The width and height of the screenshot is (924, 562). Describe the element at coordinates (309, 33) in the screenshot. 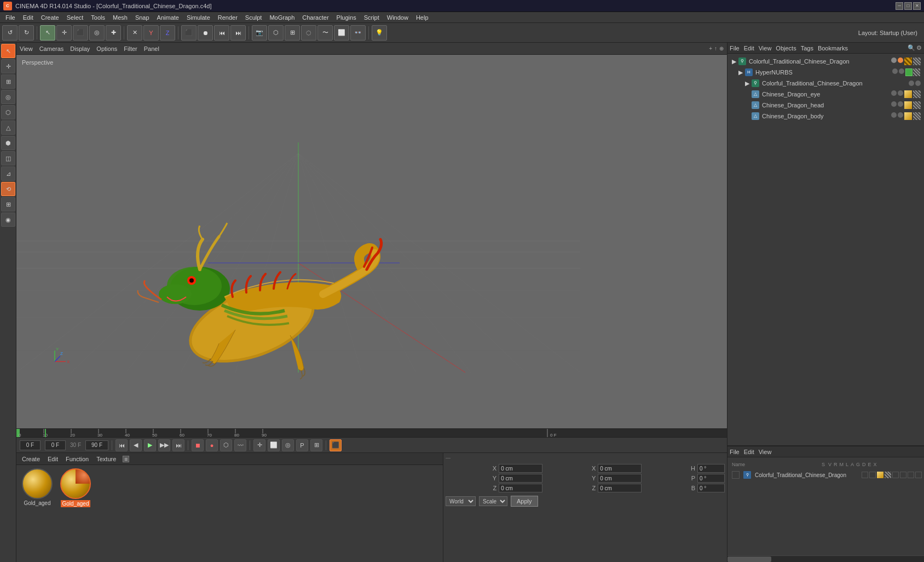

I see `deformer-button: ◌` at that location.